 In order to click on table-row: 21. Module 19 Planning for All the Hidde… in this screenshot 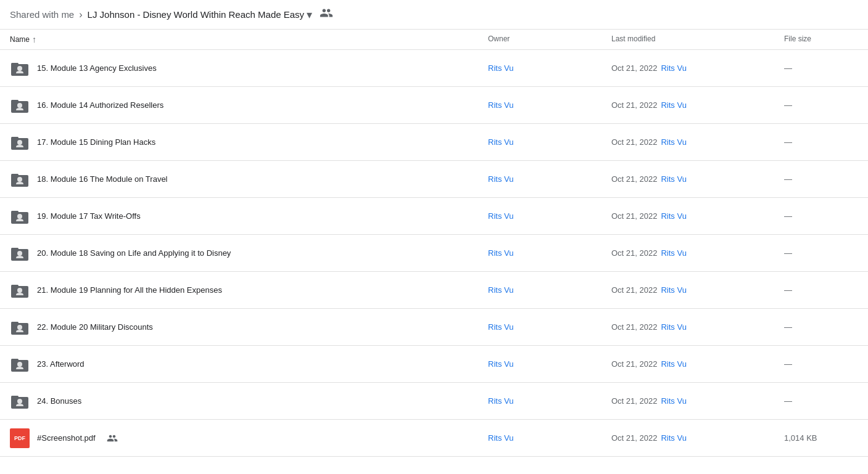, I will do `click(434, 290)`.